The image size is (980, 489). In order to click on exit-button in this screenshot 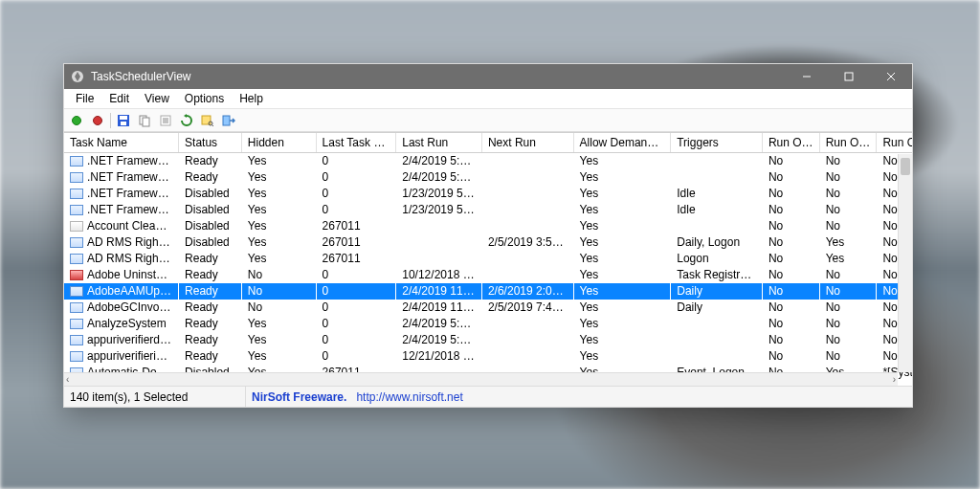, I will do `click(229, 121)`.